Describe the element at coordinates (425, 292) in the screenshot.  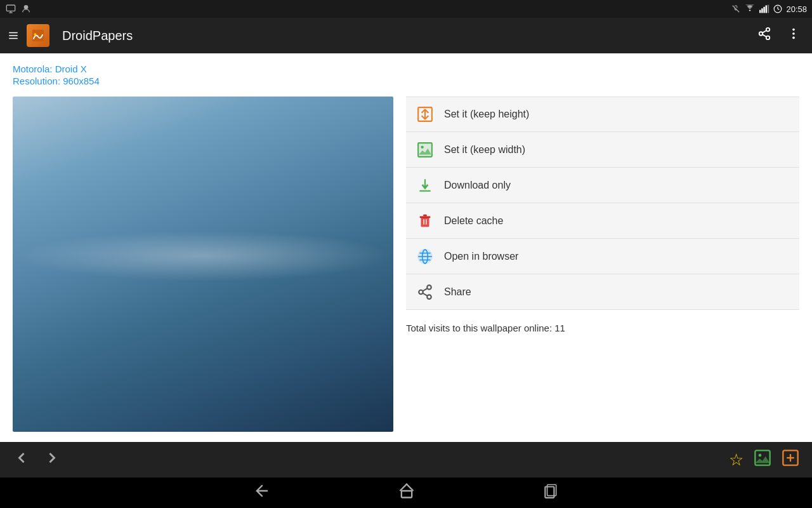
I see `share-action-icon` at that location.